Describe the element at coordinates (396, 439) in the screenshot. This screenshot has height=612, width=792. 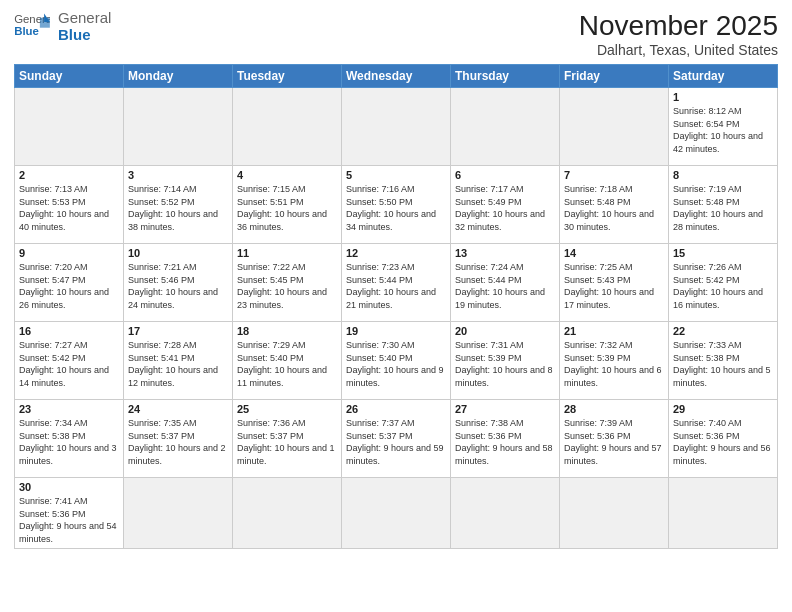
I see `calendar-cell: 26Sunrise: 7:37 AM Sunset: 5:37 PM Dayli…` at that location.